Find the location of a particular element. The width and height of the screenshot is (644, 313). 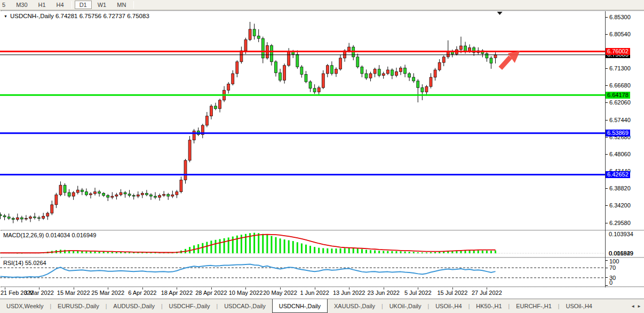

date-tick-label: 1 Jun 2022 is located at coordinates (314, 293).